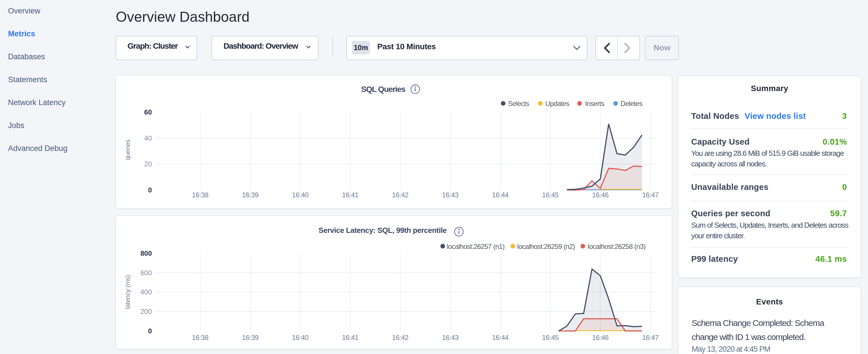 This screenshot has width=868, height=354. Describe the element at coordinates (383, 230) in the screenshot. I see `svg-text:Service Latency: SQL, 99th per: Service Latency: SQL, 99th percentile` at that location.